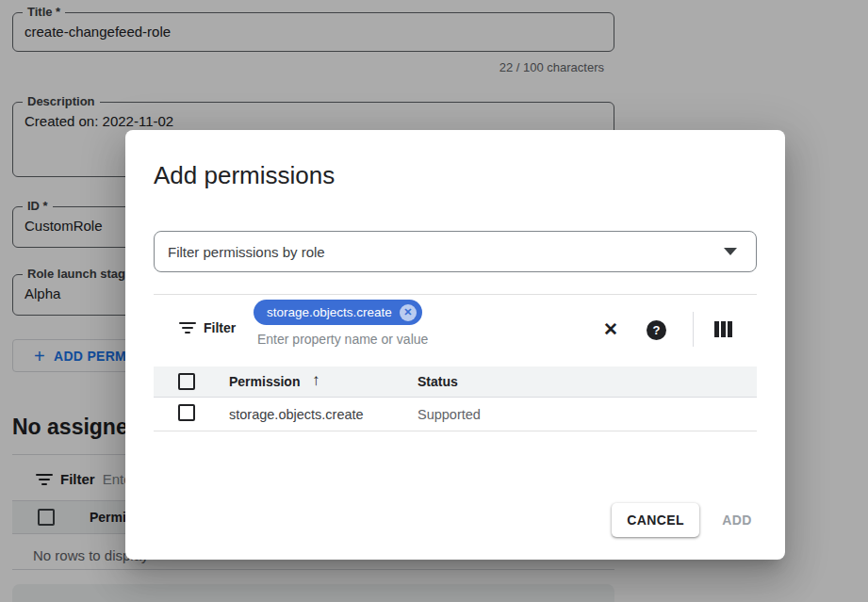  Describe the element at coordinates (611, 330) in the screenshot. I see `clear-filters-icon: ✕` at that location.